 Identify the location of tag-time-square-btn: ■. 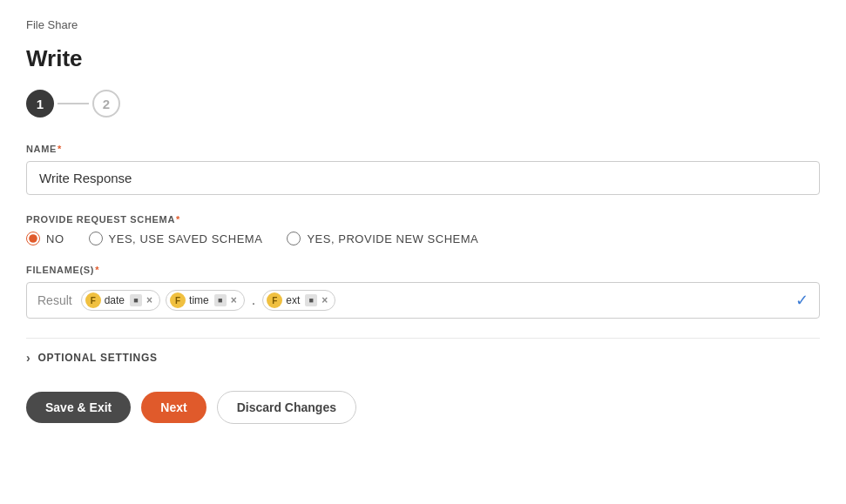
(220, 300).